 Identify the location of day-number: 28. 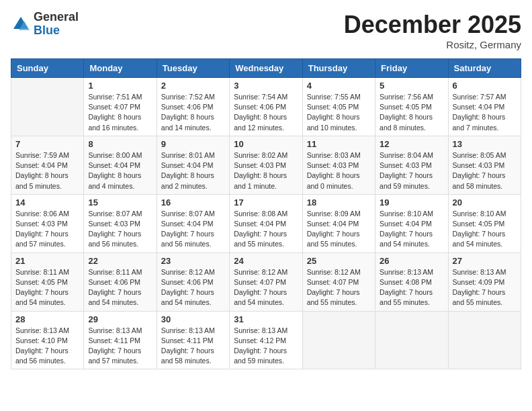
(47, 320).